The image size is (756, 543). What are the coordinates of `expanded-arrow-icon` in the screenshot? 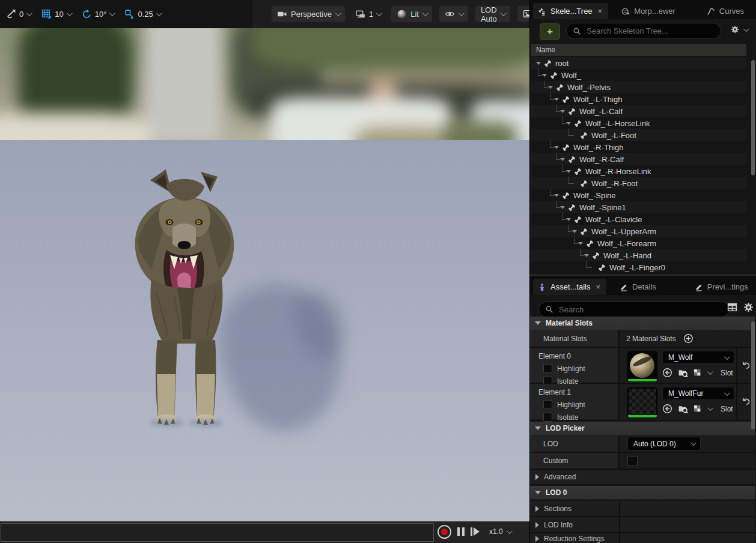 It's located at (538, 64).